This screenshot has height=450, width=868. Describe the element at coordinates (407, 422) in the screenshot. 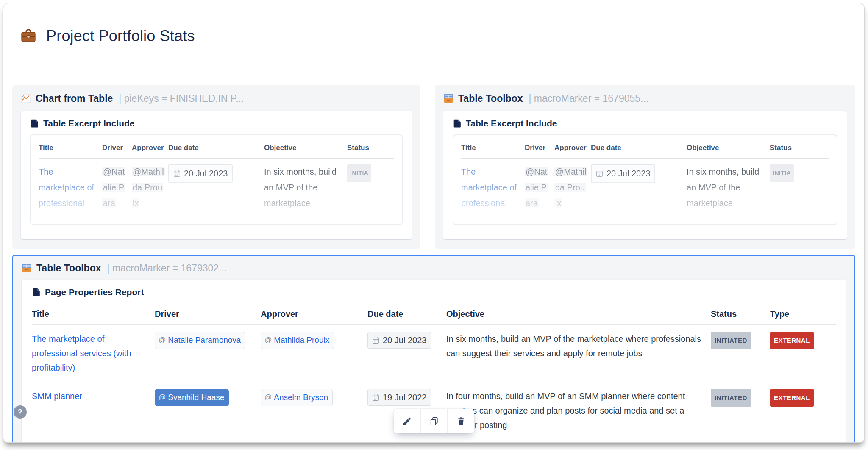

I see `edit-pencil-icon` at that location.